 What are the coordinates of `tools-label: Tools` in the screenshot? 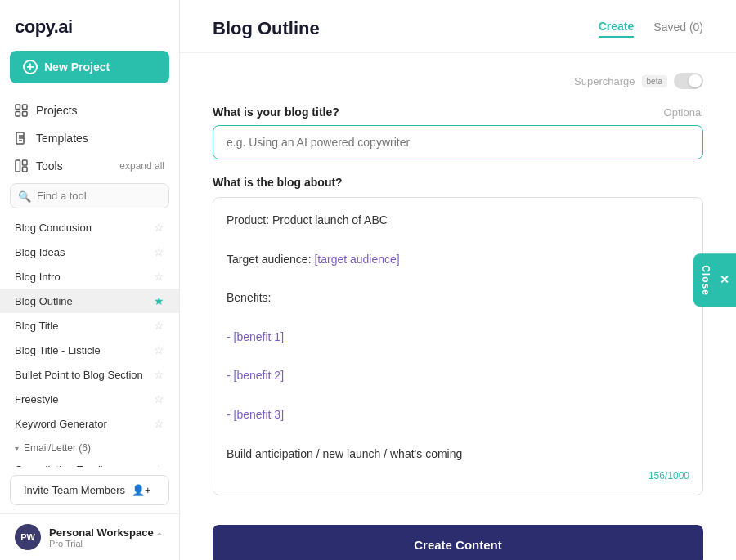 It's located at (49, 166).